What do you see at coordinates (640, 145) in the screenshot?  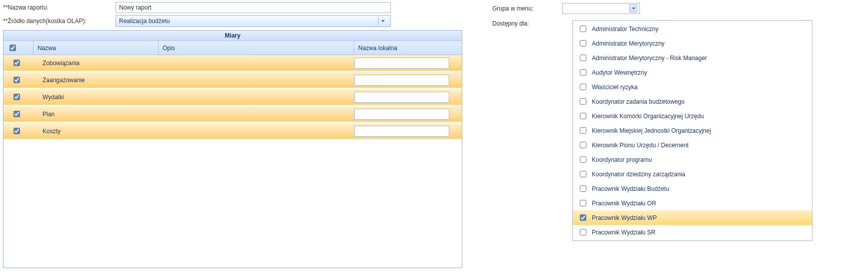 I see `role-label: Kierownik Pionu Urzędu / Decernent` at bounding box center [640, 145].